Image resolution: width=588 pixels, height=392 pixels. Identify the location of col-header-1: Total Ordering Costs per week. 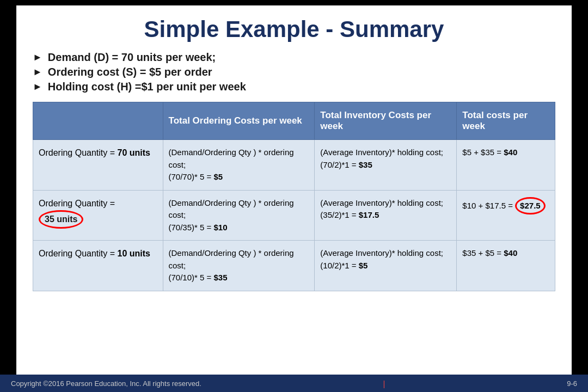
(238, 121).